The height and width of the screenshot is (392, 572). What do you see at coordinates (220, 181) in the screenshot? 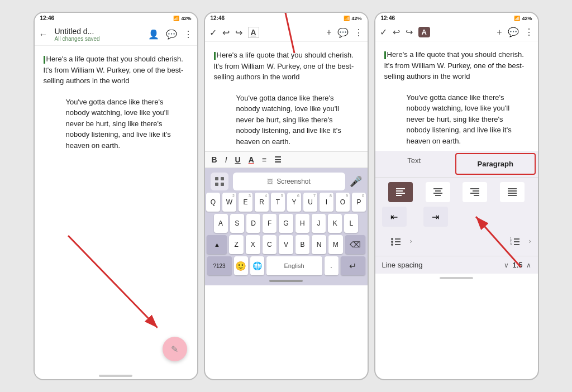
I see `app-grid-button` at bounding box center [220, 181].